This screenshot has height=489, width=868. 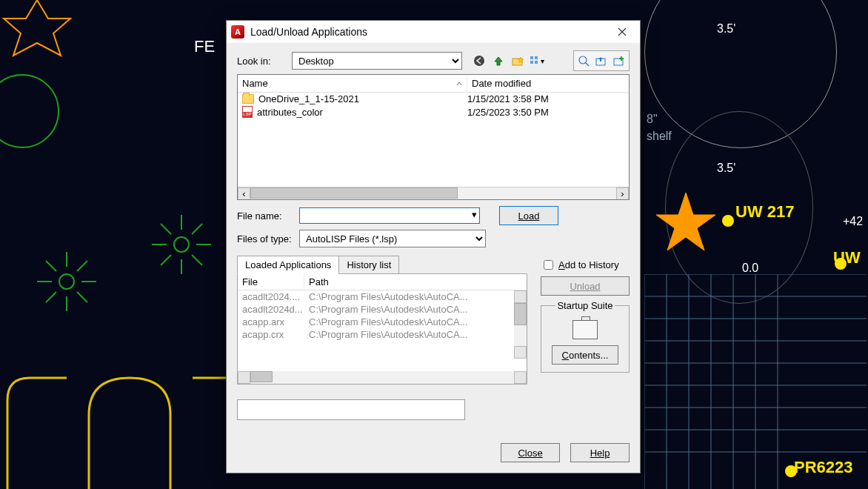 I want to click on help-button: Help, so click(x=600, y=453).